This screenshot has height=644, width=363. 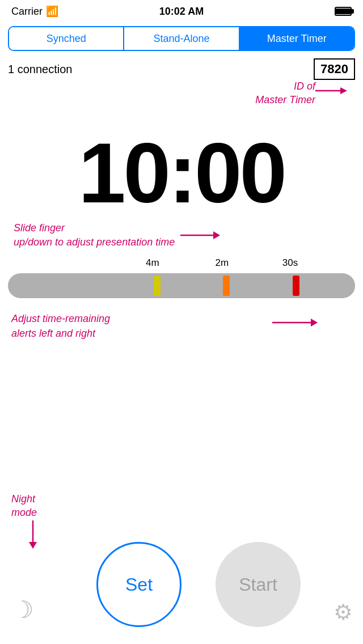 What do you see at coordinates (331, 91) in the screenshot?
I see `id-annotation-arrow` at bounding box center [331, 91].